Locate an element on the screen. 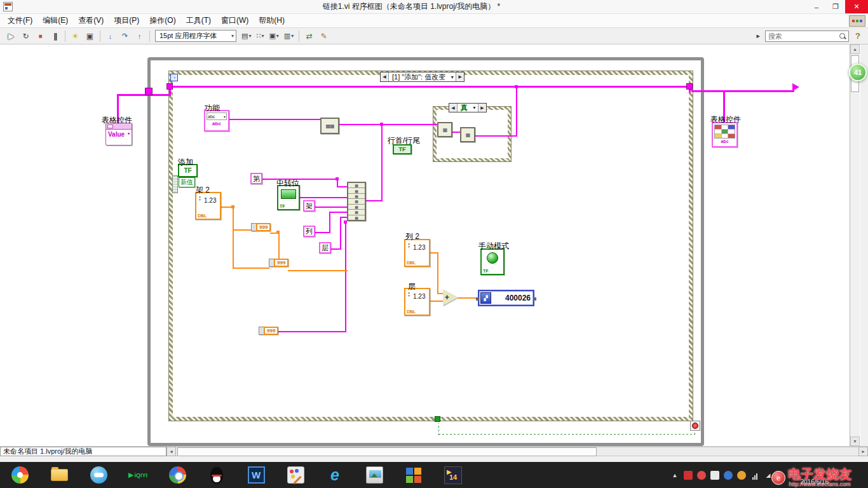  menu-window: 窗口(W) is located at coordinates (235, 20).